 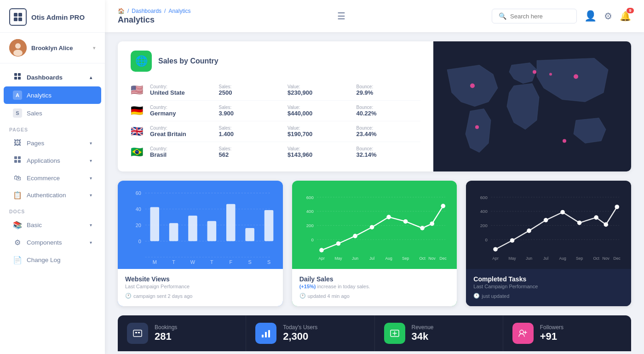 I want to click on stat-text: Bookings 281, so click(x=166, y=333).